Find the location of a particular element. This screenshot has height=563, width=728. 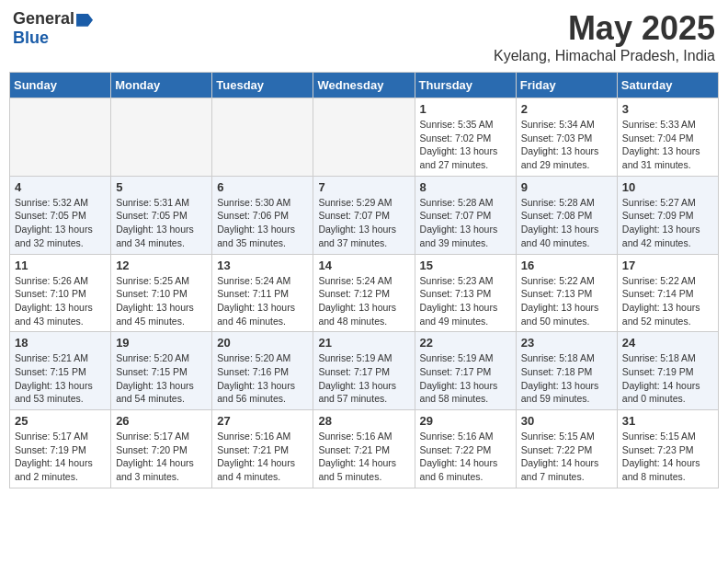

day-detail: Sunrise: 5:24 AM Sunset: 7:12 PM Dayligh… is located at coordinates (364, 302).